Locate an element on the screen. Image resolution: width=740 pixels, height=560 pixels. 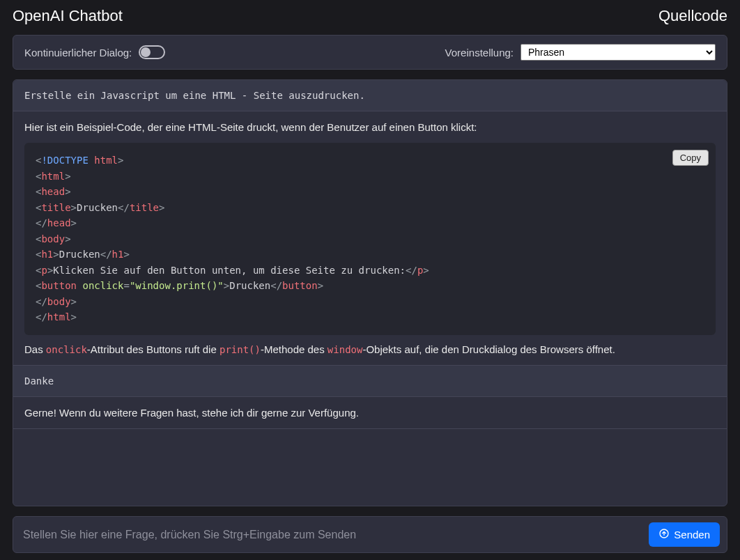
source-link: Quellcode is located at coordinates (693, 16).